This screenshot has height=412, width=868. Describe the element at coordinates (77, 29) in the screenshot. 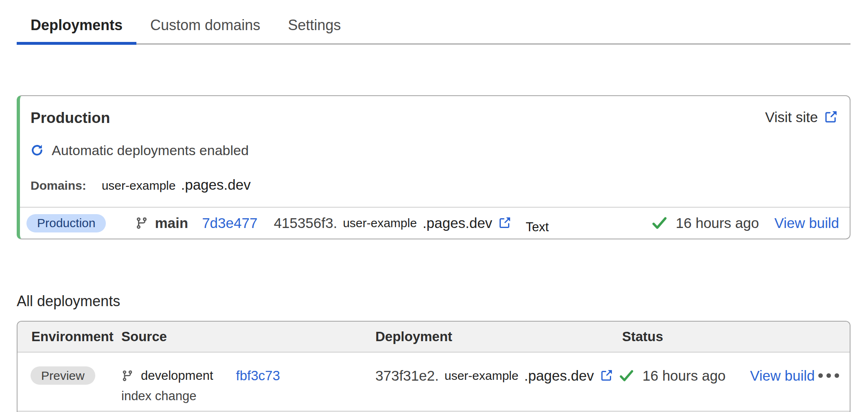

I see `tab-deployments: Deployments` at that location.